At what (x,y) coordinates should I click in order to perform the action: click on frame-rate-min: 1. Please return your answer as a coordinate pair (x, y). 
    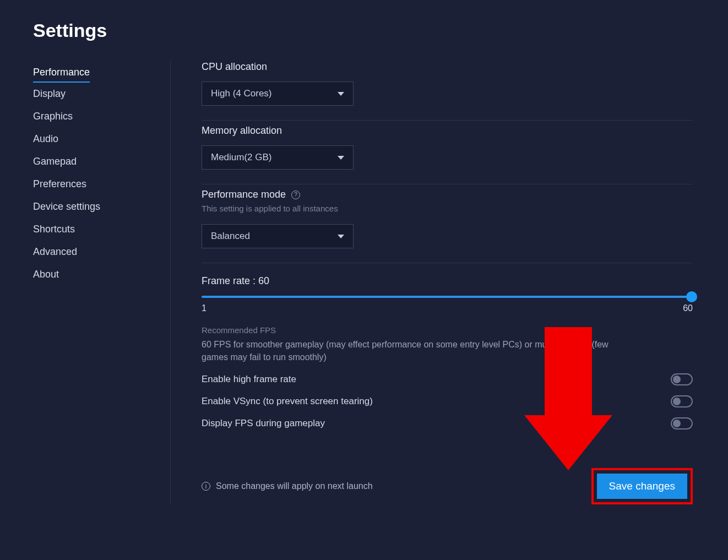
    Looking at the image, I should click on (204, 308).